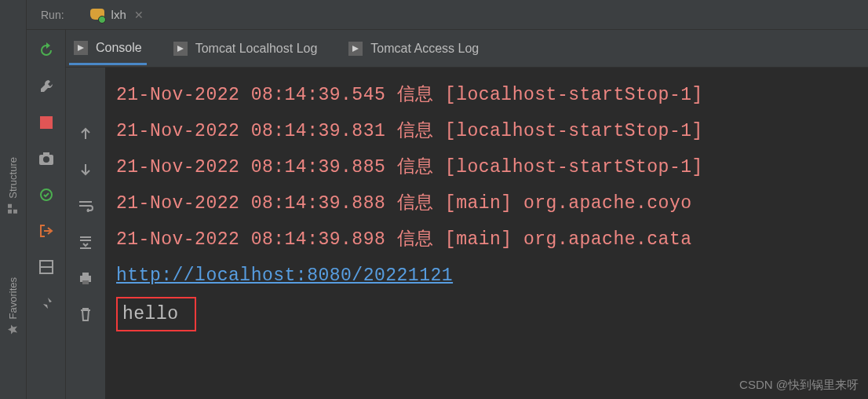  What do you see at coordinates (46, 231) in the screenshot?
I see `exit-icon` at bounding box center [46, 231].